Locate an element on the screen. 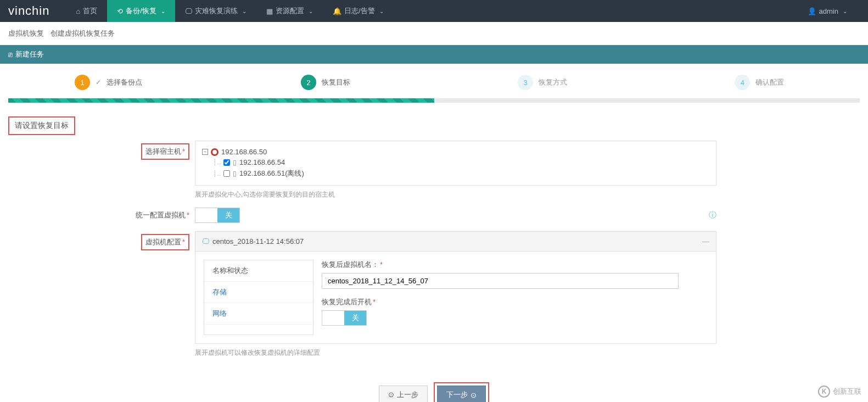  nav-items: ⌂ 首页 ⟲ 备份/恢复 ⌄ 🖵 灾难恢复演练 ⌄ ▦ 资源配置 ⌄ 🔔 日志/… is located at coordinates (432, 11).